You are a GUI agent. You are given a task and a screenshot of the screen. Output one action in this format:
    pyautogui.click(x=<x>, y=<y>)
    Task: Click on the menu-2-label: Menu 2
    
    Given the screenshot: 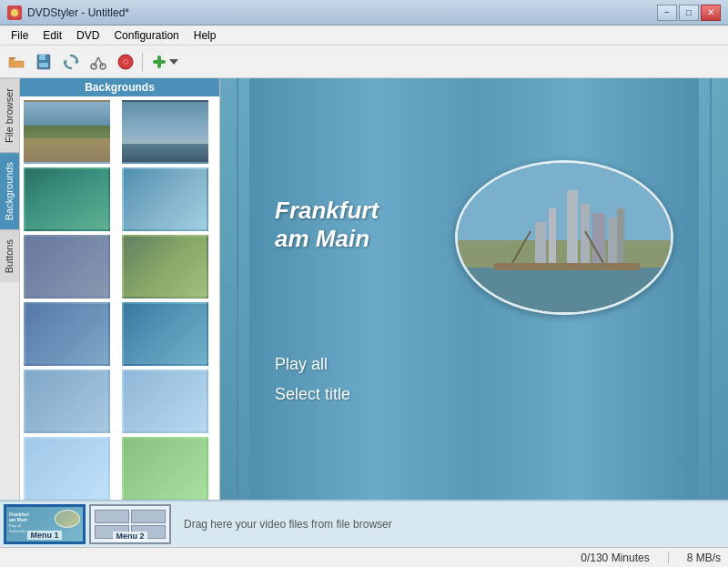 What is the action you would take?
    pyautogui.click(x=129, y=536)
    